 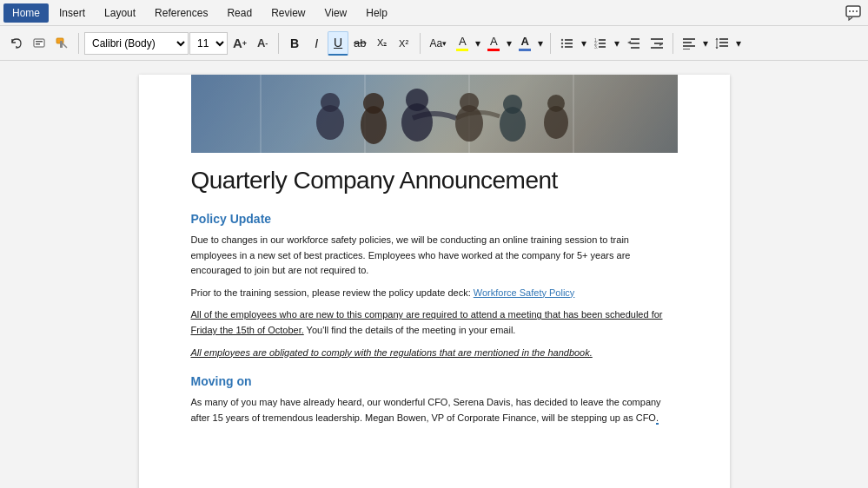 What do you see at coordinates (377, 13) in the screenshot?
I see `menu-help: Help` at bounding box center [377, 13].